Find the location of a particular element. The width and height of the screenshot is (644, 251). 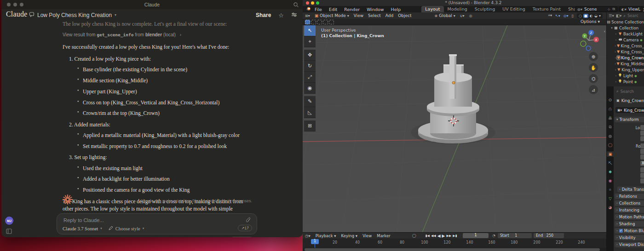

object-name-field: ▣▾ King_Crown is located at coordinates (630, 110).